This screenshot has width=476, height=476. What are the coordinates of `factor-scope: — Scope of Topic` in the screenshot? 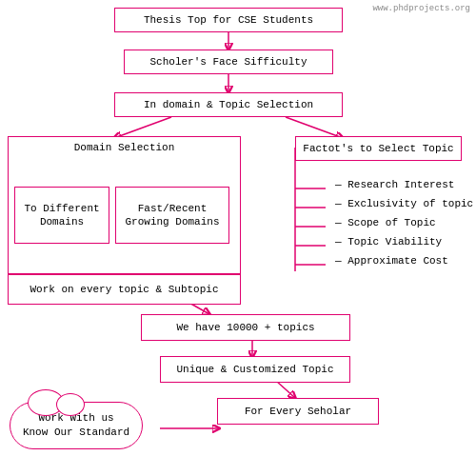 It's located at (386, 223).